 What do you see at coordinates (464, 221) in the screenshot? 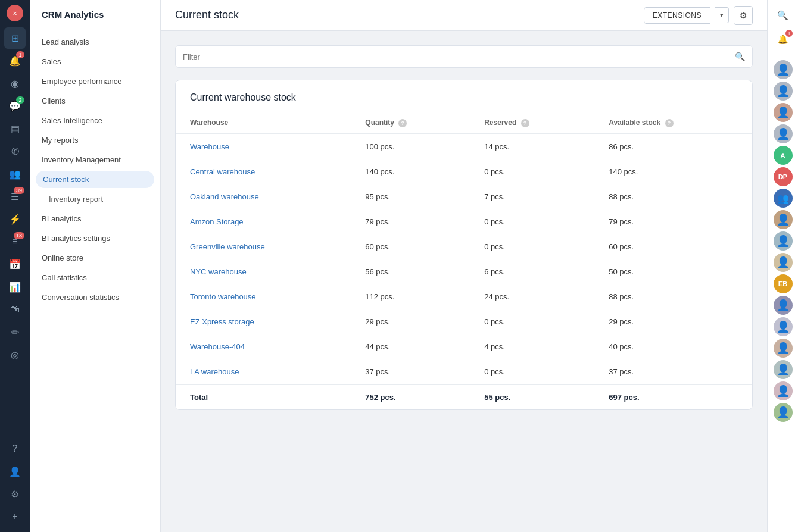
I see `table-row: Amzon Storage 79 pcs. 0 pcs. 79 pcs.` at bounding box center [464, 221].